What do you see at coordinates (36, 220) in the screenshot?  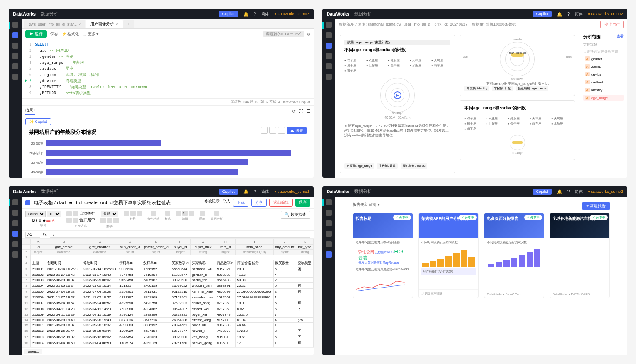 I see `italic-icon: I` at bounding box center [36, 220].